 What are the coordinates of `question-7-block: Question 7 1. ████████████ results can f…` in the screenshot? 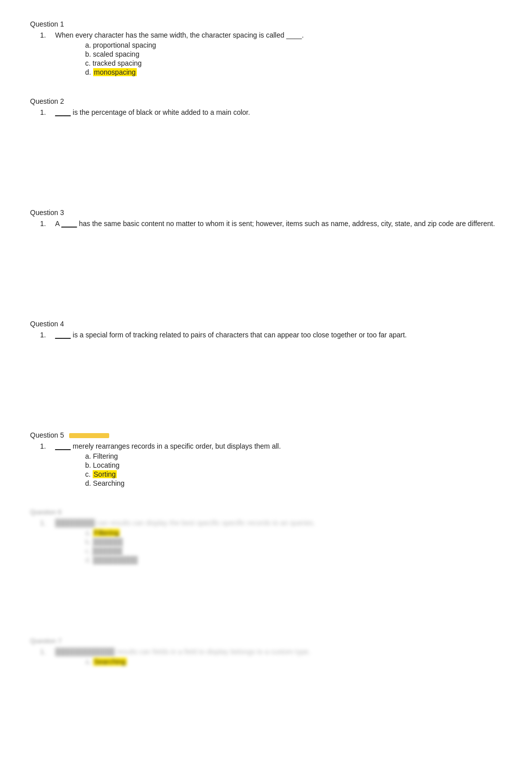 It's located at (266, 652).